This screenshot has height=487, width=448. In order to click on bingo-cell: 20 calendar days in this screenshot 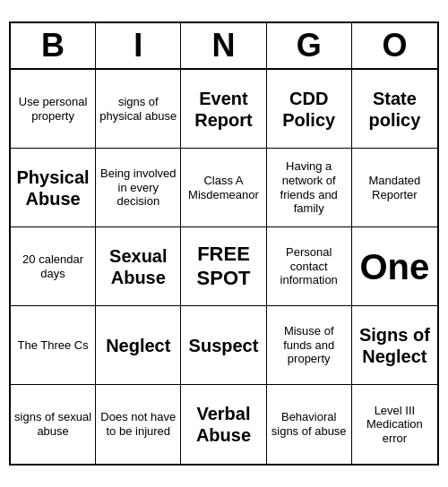, I will do `click(54, 267)`.